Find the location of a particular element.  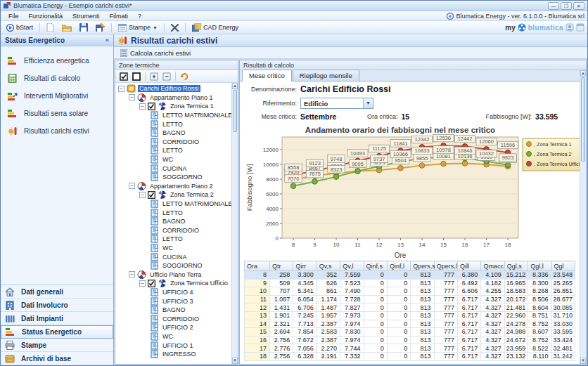

sidebar-item: Risultati di calcolo is located at coordinates (59, 79).